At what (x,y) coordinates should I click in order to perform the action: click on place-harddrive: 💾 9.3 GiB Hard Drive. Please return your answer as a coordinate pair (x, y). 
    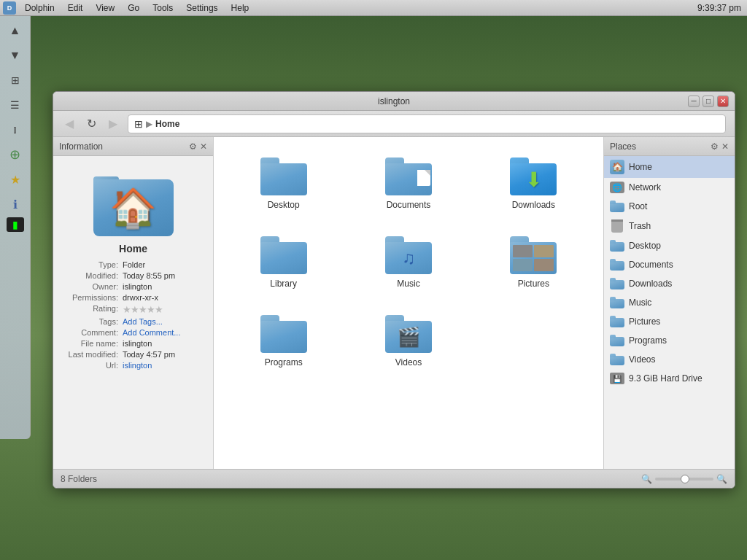
    Looking at the image, I should click on (670, 378).